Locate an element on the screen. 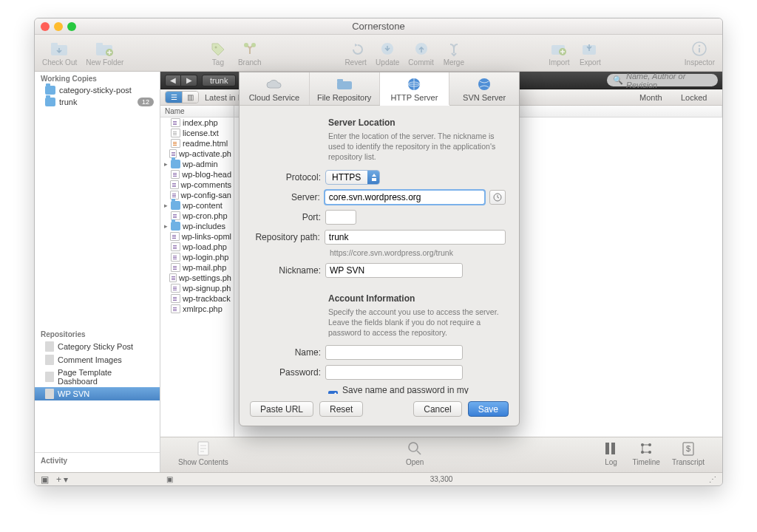  protocol-select: HTTPS is located at coordinates (353, 177).